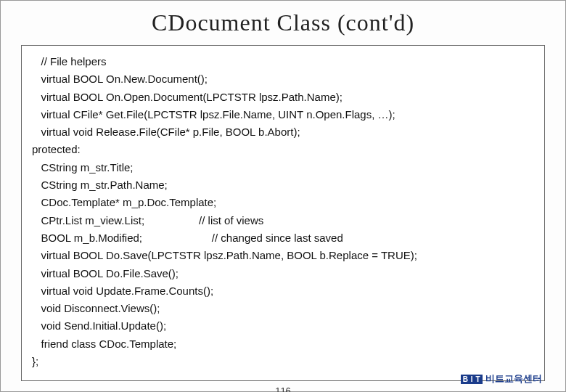 Image resolution: width=566 pixels, height=392 pixels. What do you see at coordinates (283, 221) in the screenshot?
I see `code-line: CPtr.List m_view.List; // list of views` at bounding box center [283, 221].